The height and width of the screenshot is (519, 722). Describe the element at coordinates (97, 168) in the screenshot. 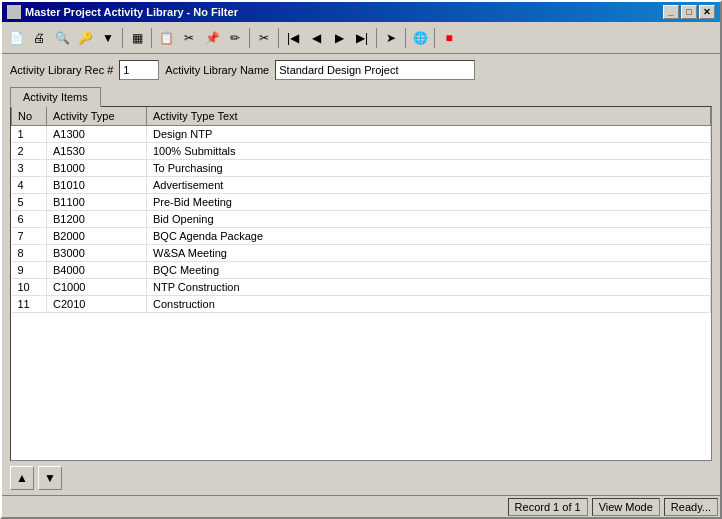

I see `cell-type: B1000` at that location.